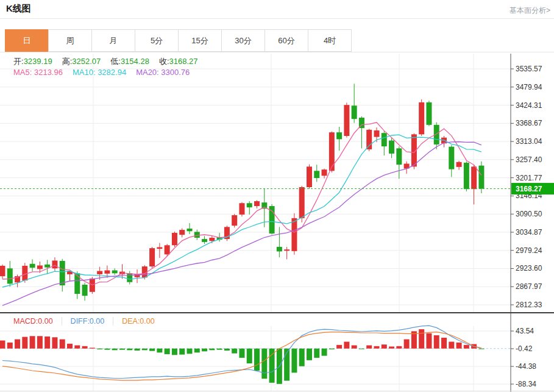  What do you see at coordinates (88, 321) in the screenshot?
I see `macd-header-item-1: DIFF:0.00` at bounding box center [88, 321].